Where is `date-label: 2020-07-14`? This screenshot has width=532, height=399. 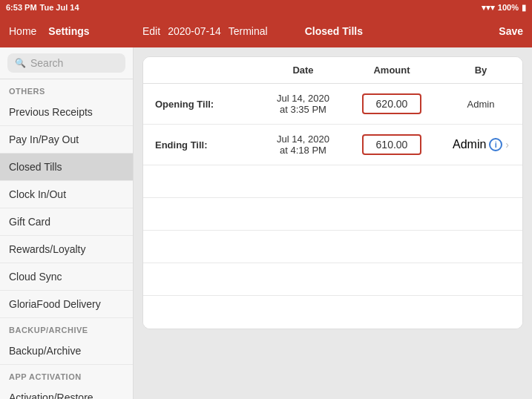
date-label: 2020-07-14 is located at coordinates (194, 31).